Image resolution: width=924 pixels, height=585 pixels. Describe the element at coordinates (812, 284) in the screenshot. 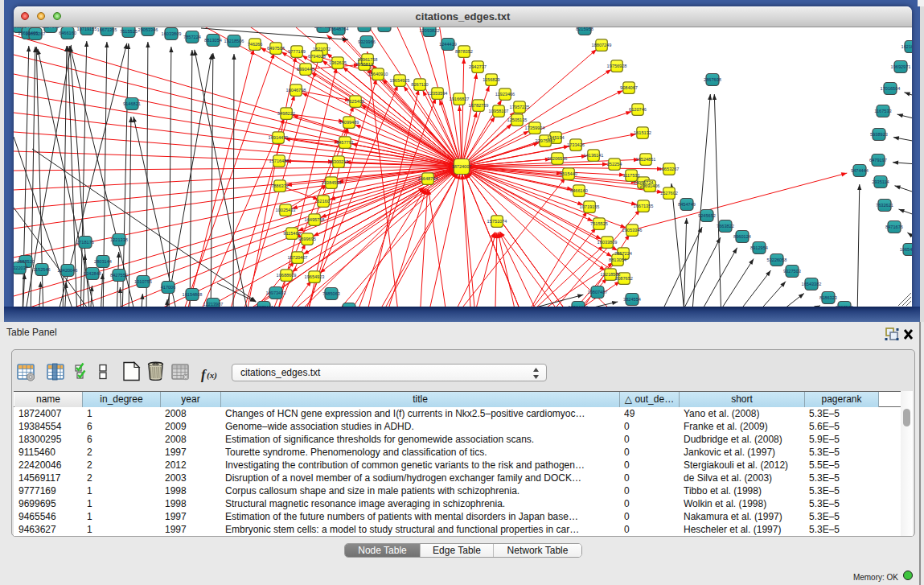

I see `svg-text: 16543382` at that location.